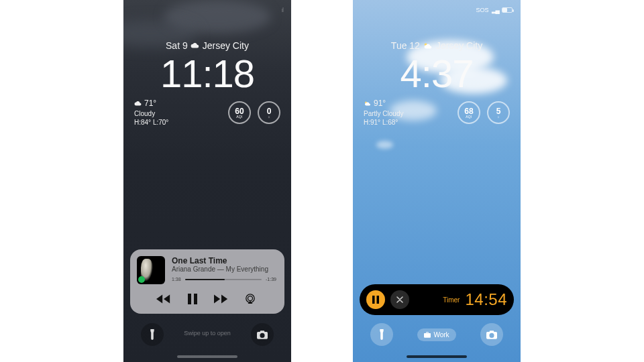 This screenshot has width=644, height=362. What do you see at coordinates (484, 113) in the screenshot?
I see `circle-widgets: 68 AQI 5 ☼` at bounding box center [484, 113].